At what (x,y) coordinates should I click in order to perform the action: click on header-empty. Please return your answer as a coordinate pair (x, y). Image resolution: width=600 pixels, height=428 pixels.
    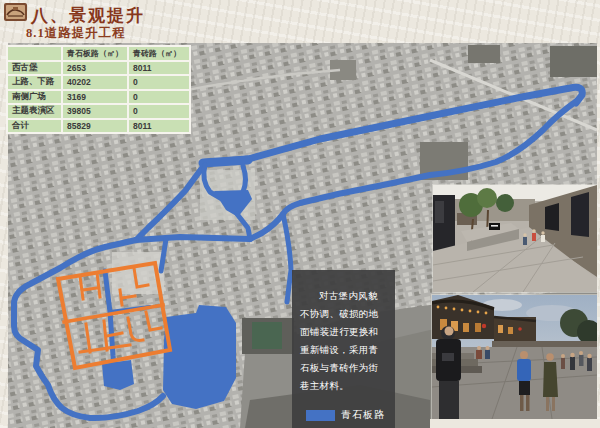
    Looking at the image, I should click on (34, 54).